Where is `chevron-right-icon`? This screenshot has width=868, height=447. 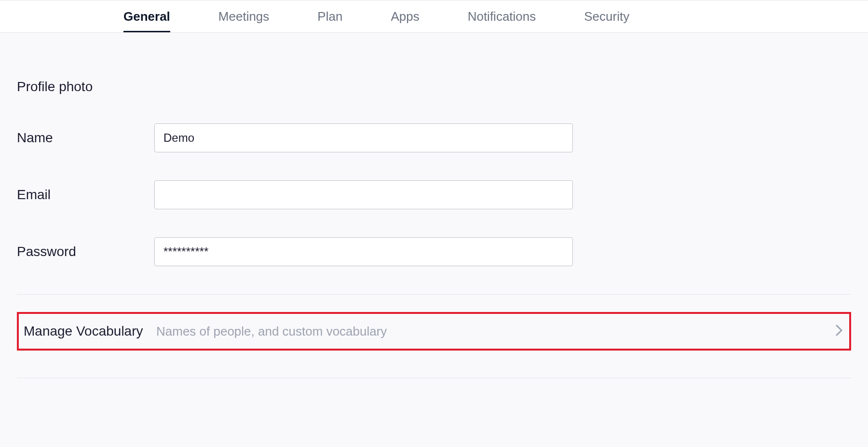 chevron-right-icon is located at coordinates (839, 331).